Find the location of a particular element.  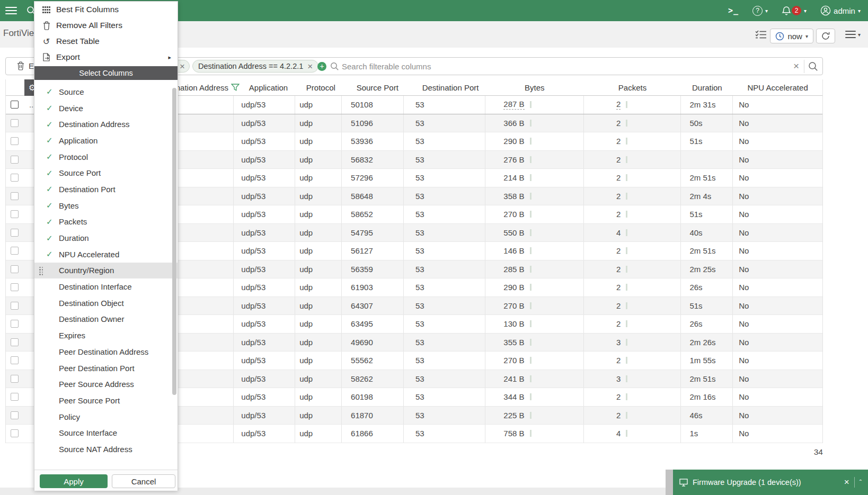

column-toggle-protocol: ✓Protocol is located at coordinates (106, 157).